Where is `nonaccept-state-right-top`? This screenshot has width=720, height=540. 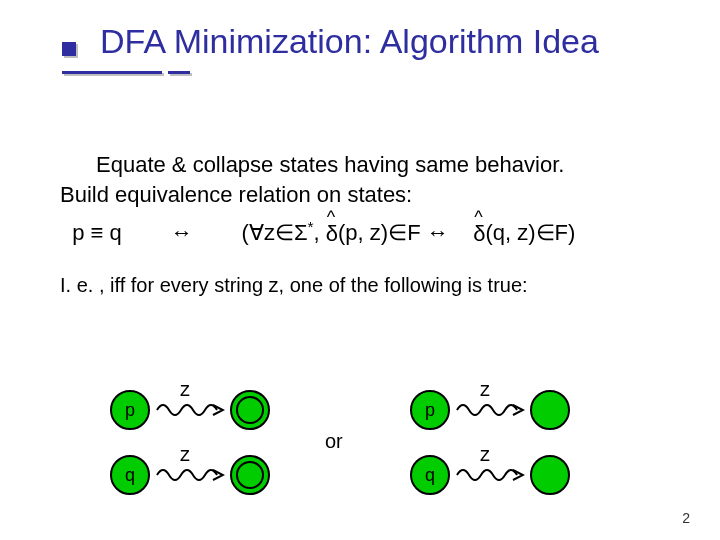
nonaccept-state-right-top is located at coordinates (550, 410).